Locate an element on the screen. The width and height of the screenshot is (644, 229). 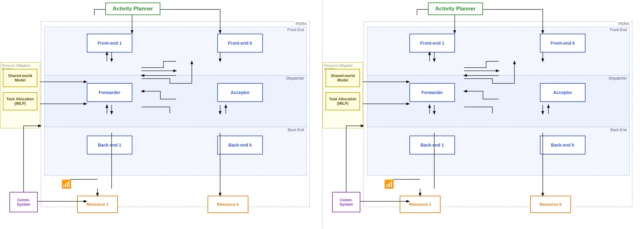
shared-world-left: Shared-world Model is located at coordinates (20, 78).